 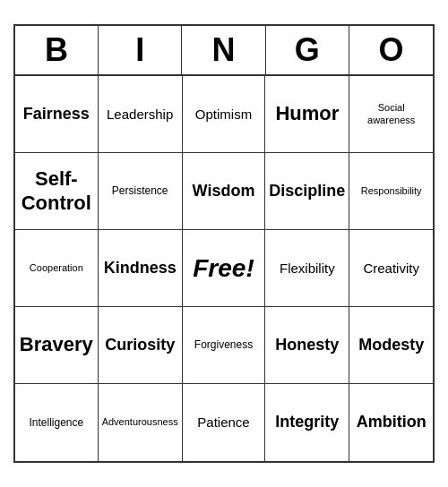 What do you see at coordinates (140, 50) in the screenshot?
I see `header-letter: I` at bounding box center [140, 50].